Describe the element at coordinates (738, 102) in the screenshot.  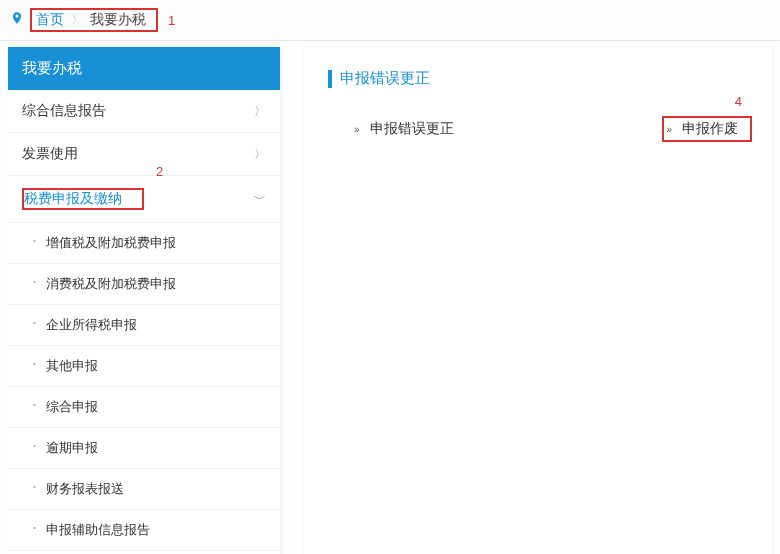
I see `annotation-4: 4` at that location.